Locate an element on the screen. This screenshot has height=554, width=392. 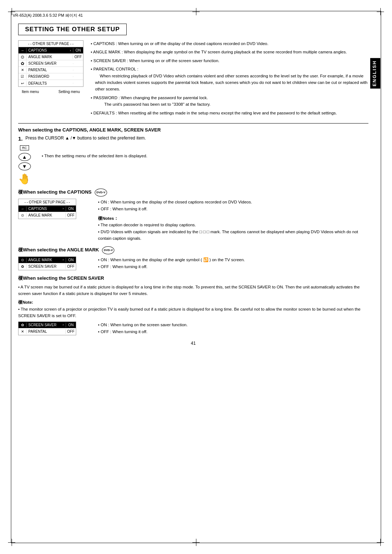
defaults-value is located at coordinates (78, 83).